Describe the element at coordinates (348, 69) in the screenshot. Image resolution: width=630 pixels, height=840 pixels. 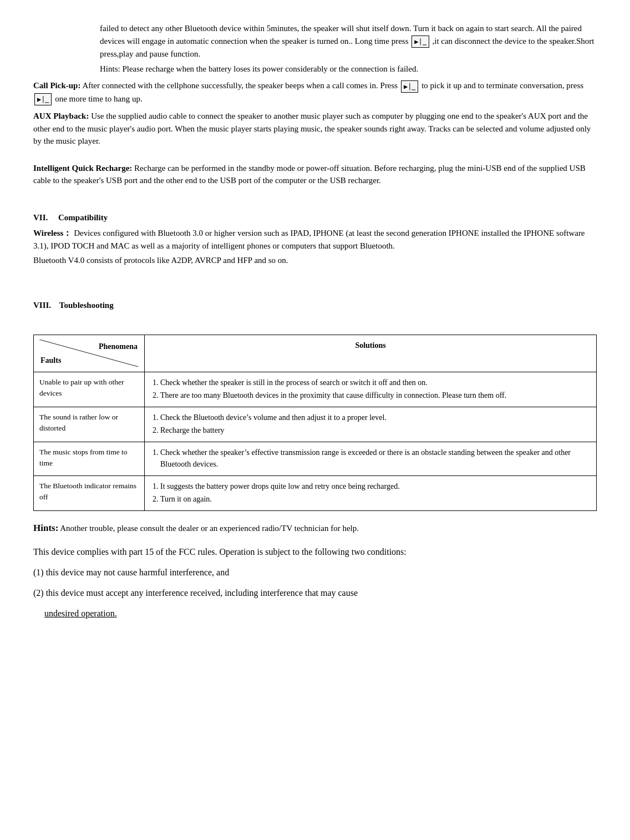
I see `hints-recharge: Hints: Please recharge when the battery …` at that location.